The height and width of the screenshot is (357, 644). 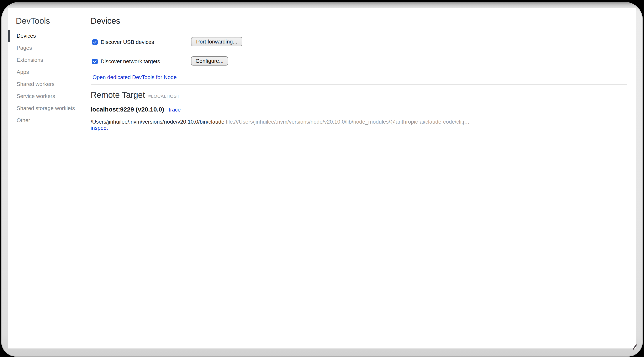 What do you see at coordinates (126, 61) in the screenshot?
I see `discover-network-row: Discover network targets` at bounding box center [126, 61].